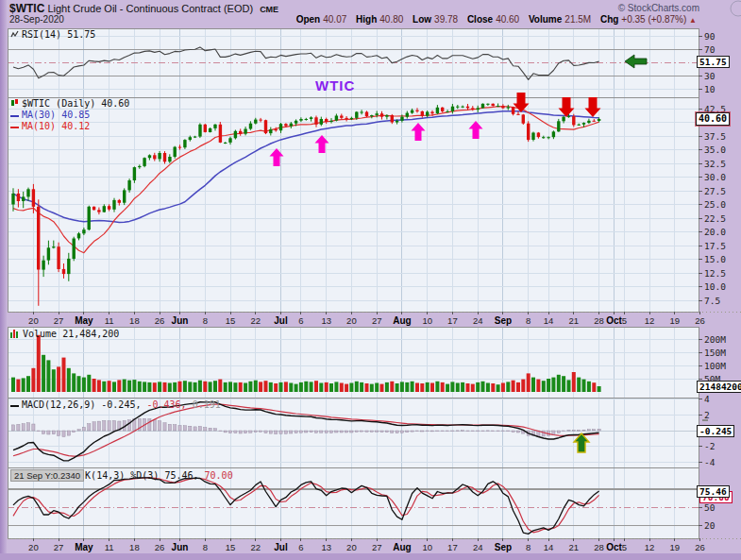 This screenshot has width=741, height=560. What do you see at coordinates (710, 463) in the screenshot?
I see `svg-text: -4` at bounding box center [710, 463].